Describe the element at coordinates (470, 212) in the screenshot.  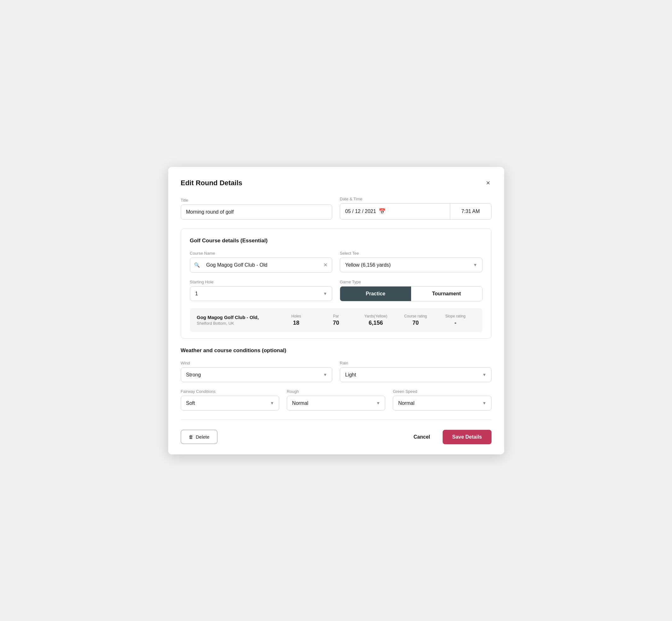
I see `time-value: 7:31 AM` at that location.